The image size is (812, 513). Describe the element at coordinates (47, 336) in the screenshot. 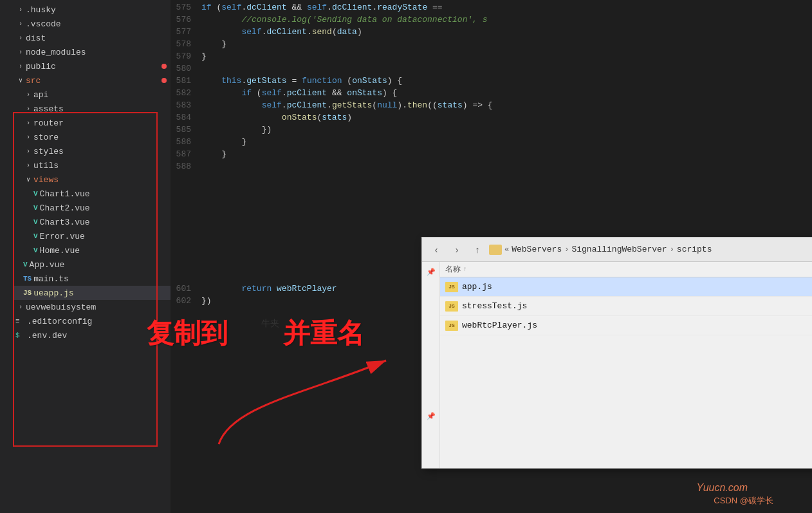

I see `sidebar-item-label: .env.dev` at that location.